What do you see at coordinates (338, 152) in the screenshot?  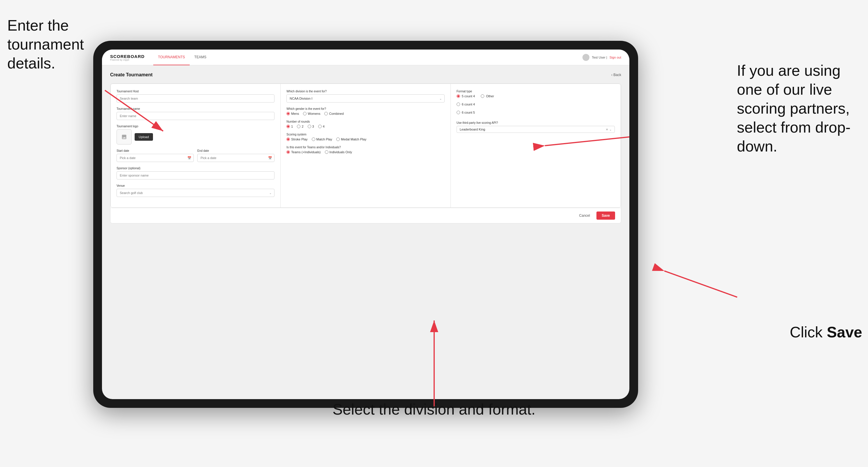 I see `event-type-individuals: Individuals Only` at bounding box center [338, 152].